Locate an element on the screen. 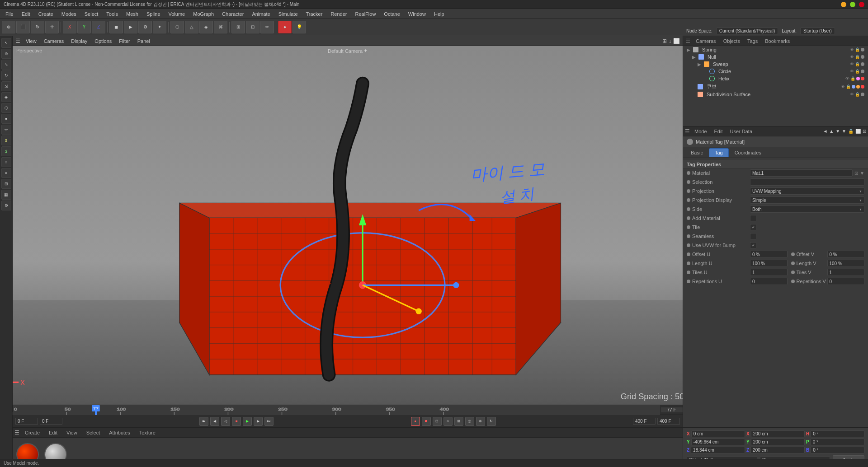  start-frame-display: 0 F is located at coordinates (27, 421).